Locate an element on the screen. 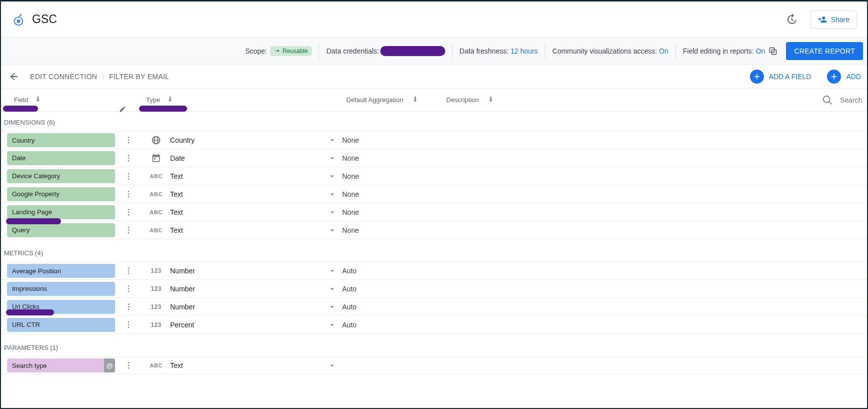 Image resolution: width=868 pixels, height=409 pixels. share-button: Share is located at coordinates (833, 20).